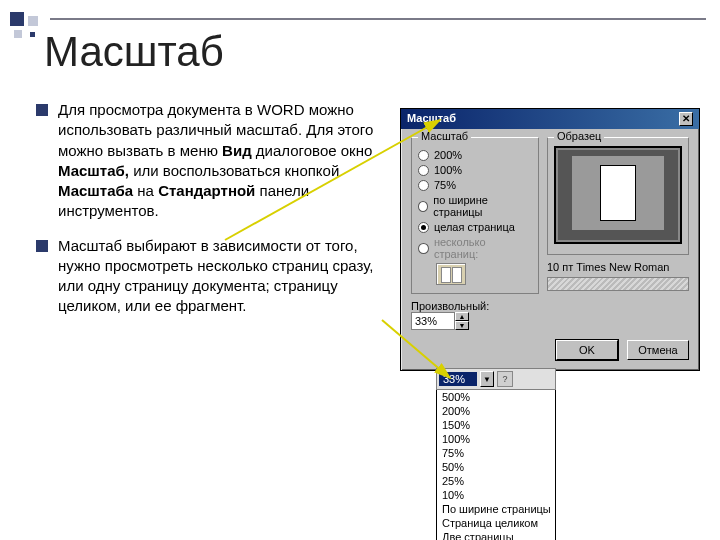  What do you see at coordinates (658, 350) in the screenshot?
I see `cancel-button: Отмена` at bounding box center [658, 350].